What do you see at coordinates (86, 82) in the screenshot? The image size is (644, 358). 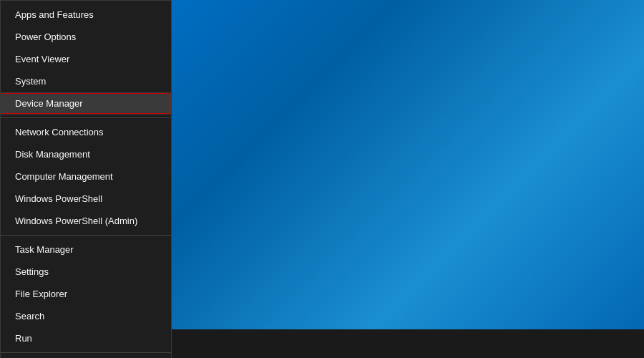 I see `menu-item-system: System` at bounding box center [86, 82].